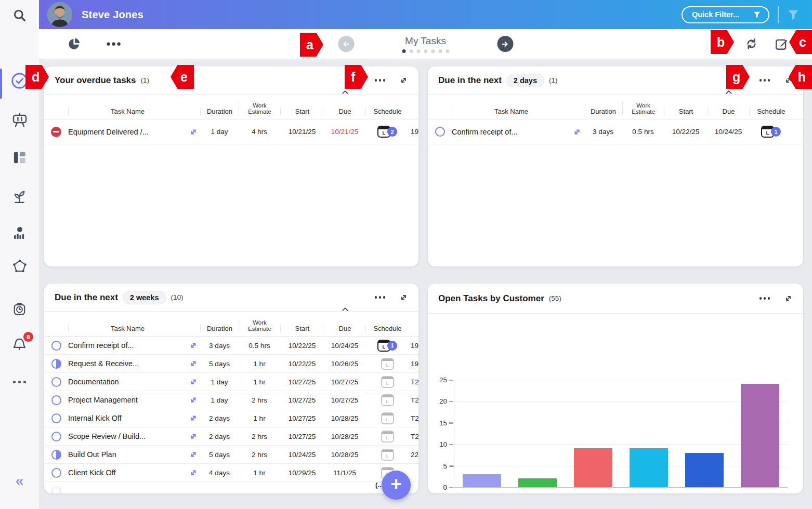 This screenshot has width=812, height=509. Describe the element at coordinates (525, 81) in the screenshot. I see `range-pill: 2 days` at that location.